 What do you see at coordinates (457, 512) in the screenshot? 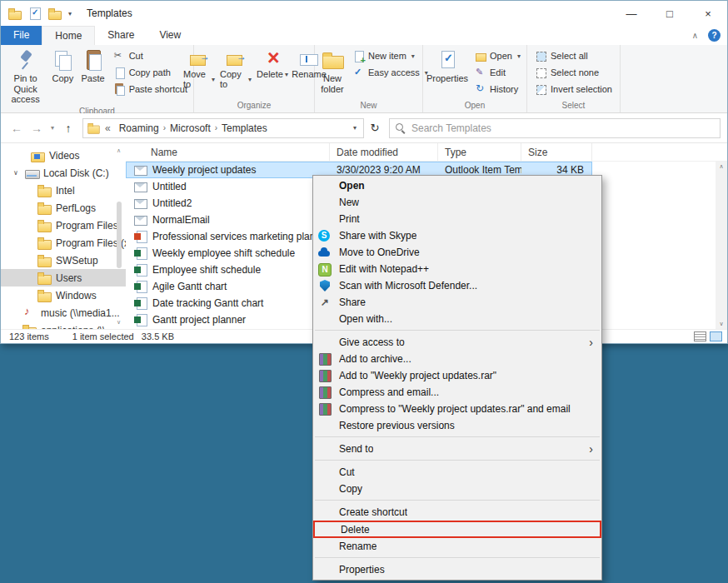
I see `menu-item-create-shortcut: Create shortcut` at bounding box center [457, 512].